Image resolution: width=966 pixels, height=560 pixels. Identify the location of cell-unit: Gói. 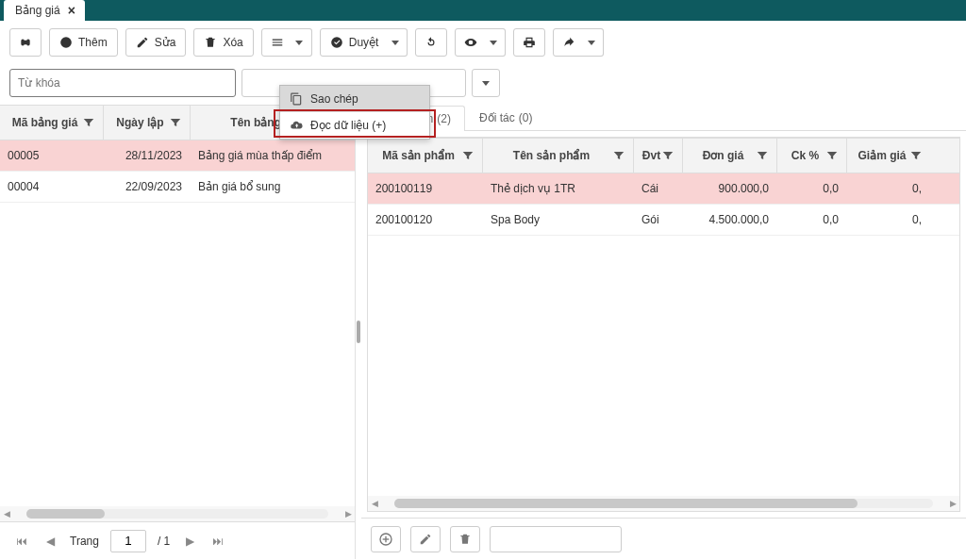
(658, 220).